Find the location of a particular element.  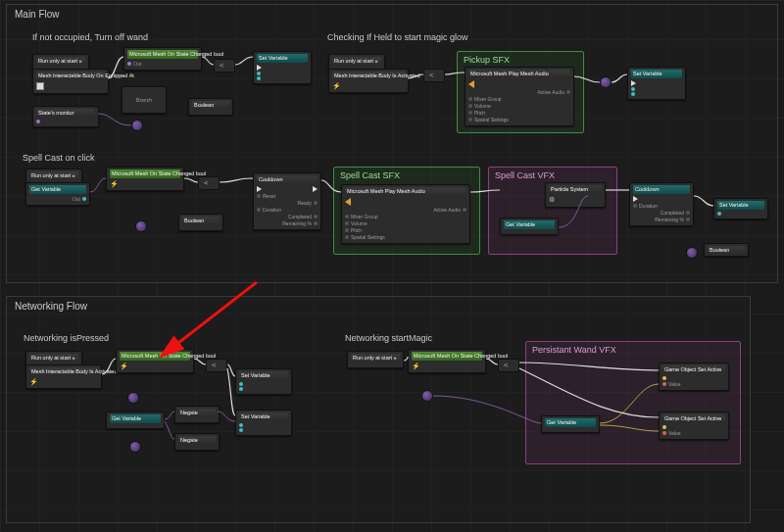

group-title: Persistant Wand VFX is located at coordinates (574, 350).